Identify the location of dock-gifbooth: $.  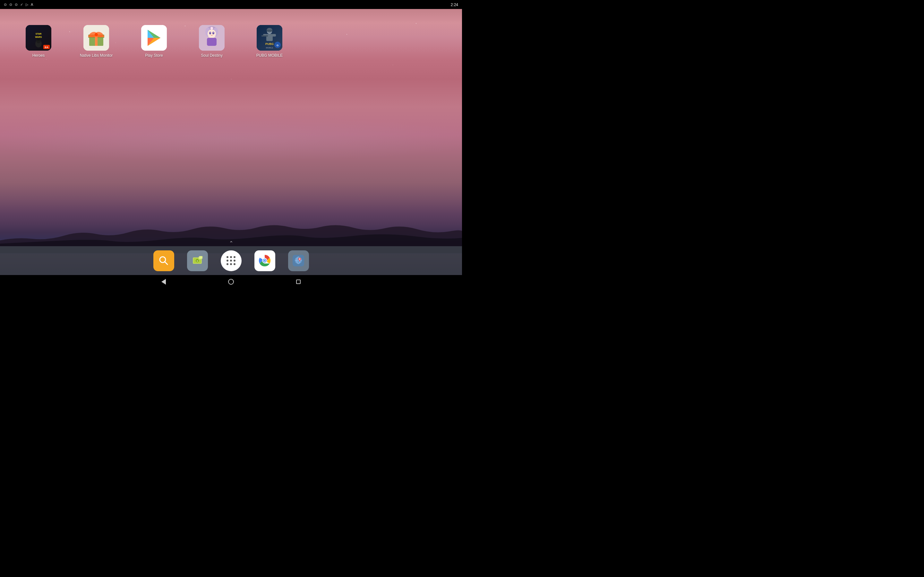
(197, 261).